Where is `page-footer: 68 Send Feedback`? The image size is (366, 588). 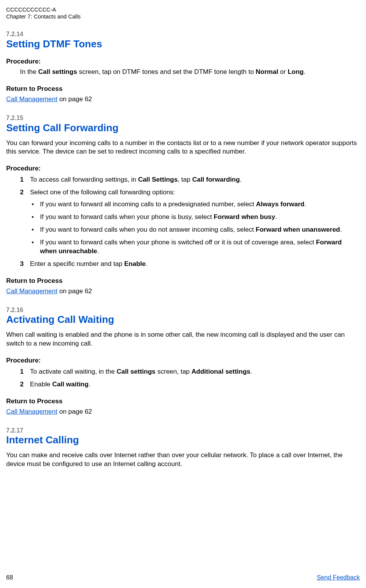
page-footer: 68 Send Feedback is located at coordinates (183, 578).